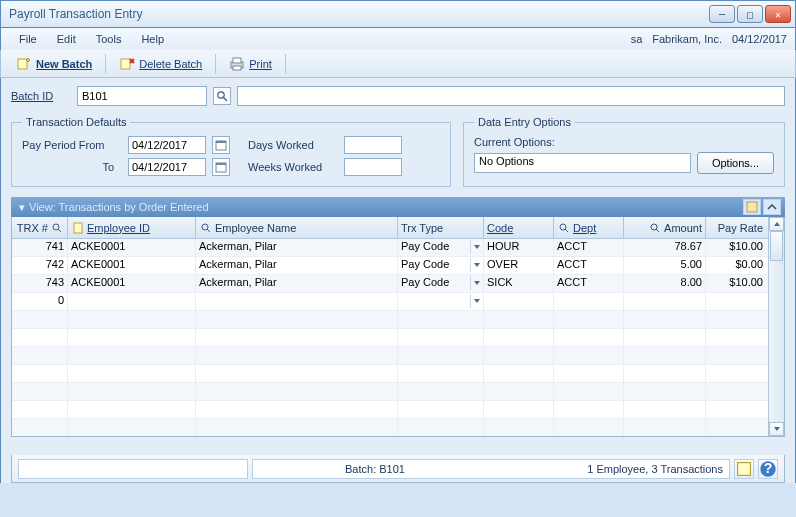 Image resolution: width=796 pixels, height=517 pixels. I want to click on table-row: 0, so click(390, 302).